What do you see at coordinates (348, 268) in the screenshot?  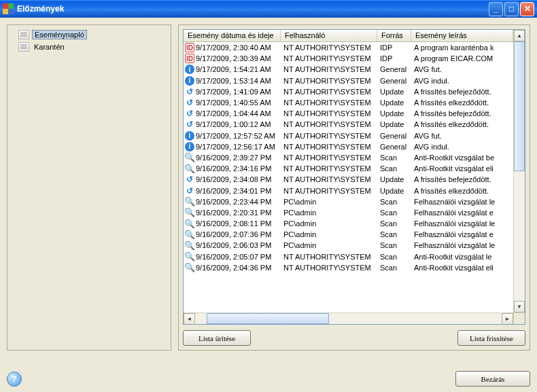 I see `table-row: 🔍9/16/2009, 2:04:36 PMNT AUTHORITY\SYSTE…` at bounding box center [348, 268].